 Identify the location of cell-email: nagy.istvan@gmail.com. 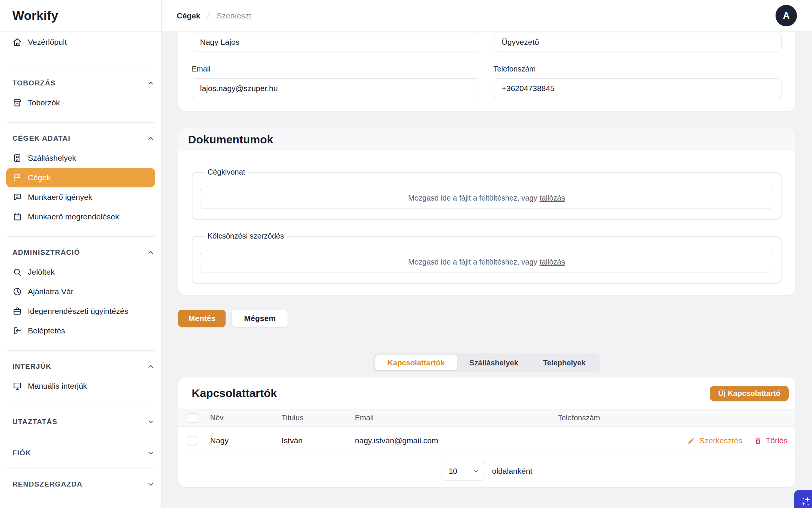
(456, 441).